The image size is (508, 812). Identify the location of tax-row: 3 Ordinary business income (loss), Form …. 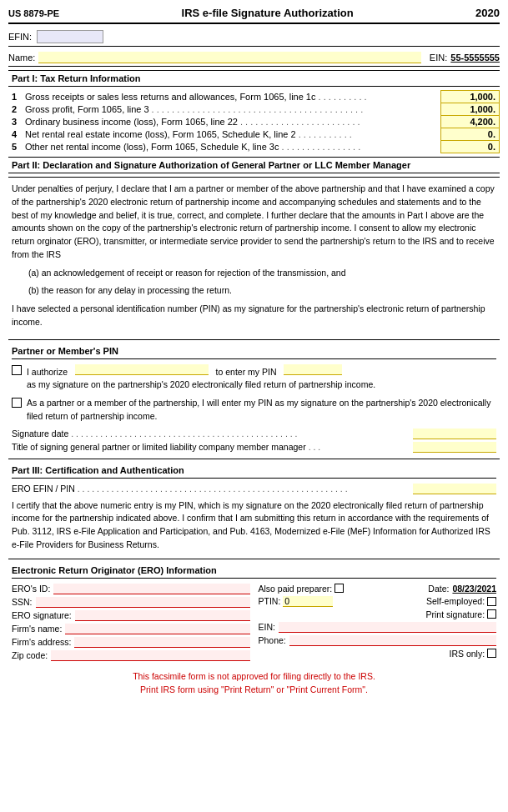
(254, 122).